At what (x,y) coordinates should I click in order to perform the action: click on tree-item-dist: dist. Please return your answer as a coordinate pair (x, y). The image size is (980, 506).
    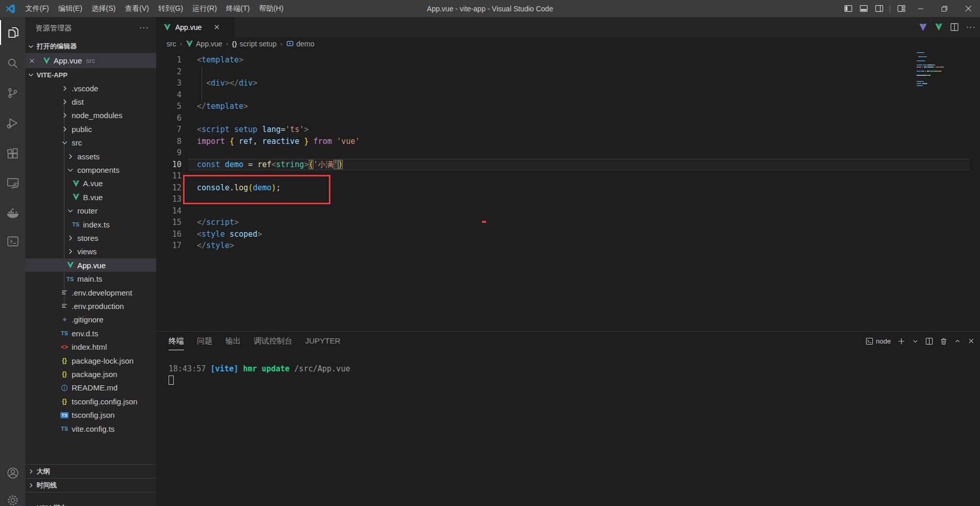
    Looking at the image, I should click on (91, 102).